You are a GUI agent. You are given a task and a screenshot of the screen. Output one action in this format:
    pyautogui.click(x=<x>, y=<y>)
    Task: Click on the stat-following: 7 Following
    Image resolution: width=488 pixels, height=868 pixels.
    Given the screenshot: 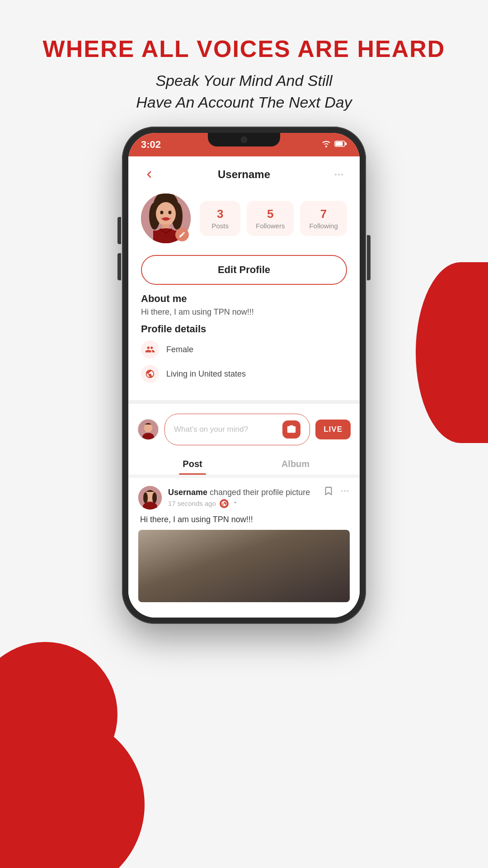 What is the action you would take?
    pyautogui.click(x=324, y=218)
    